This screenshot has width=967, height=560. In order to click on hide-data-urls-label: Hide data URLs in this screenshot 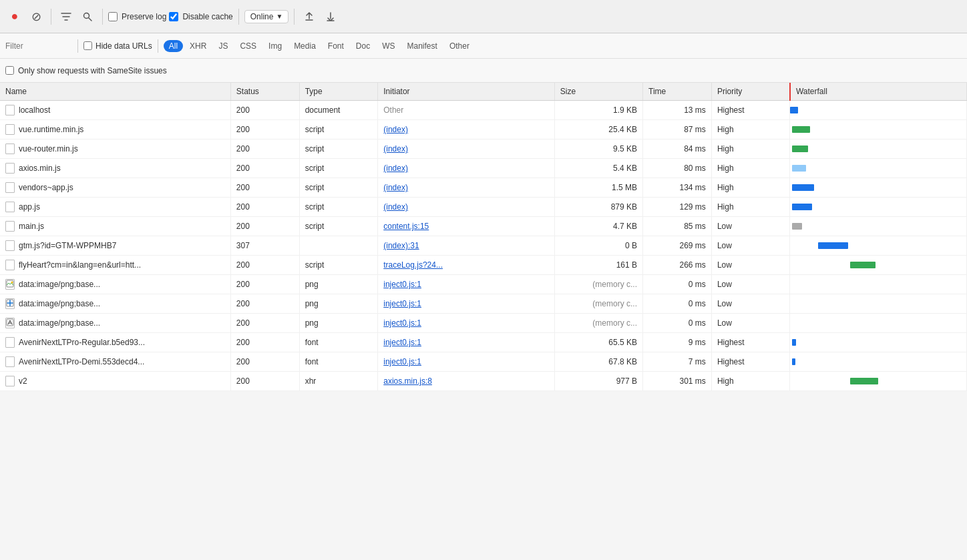, I will do `click(118, 46)`.